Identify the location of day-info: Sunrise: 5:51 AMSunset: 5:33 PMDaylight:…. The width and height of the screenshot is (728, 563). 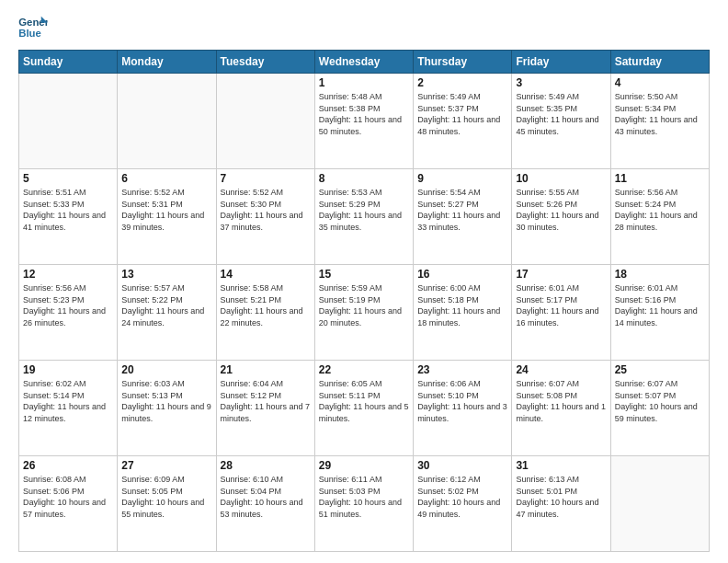
(68, 210).